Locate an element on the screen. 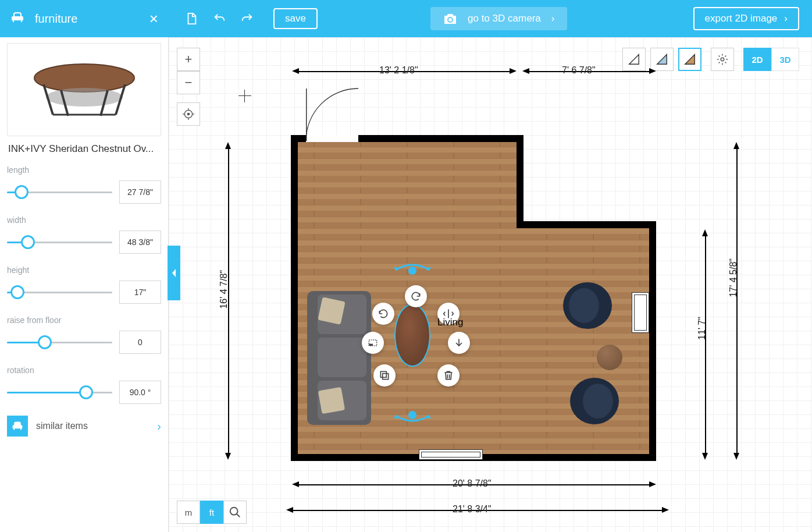 This screenshot has width=812, height=532. search-button is located at coordinates (235, 512).